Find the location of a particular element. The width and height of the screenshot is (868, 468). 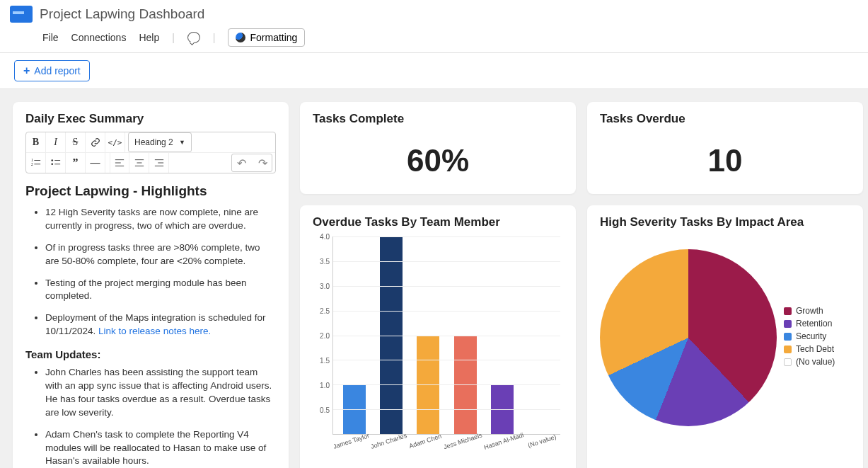

add-report-label: Add report is located at coordinates (57, 71).